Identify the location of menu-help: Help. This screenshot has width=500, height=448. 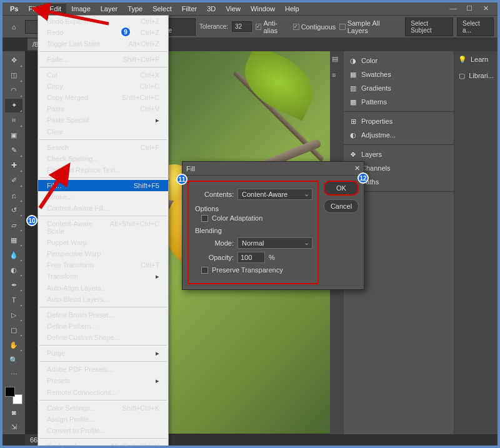
(292, 9).